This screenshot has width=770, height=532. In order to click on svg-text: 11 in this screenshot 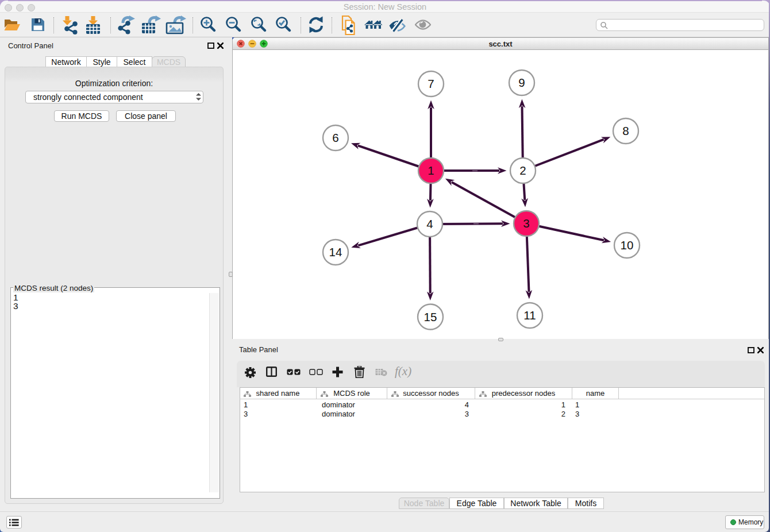, I will do `click(530, 315)`.